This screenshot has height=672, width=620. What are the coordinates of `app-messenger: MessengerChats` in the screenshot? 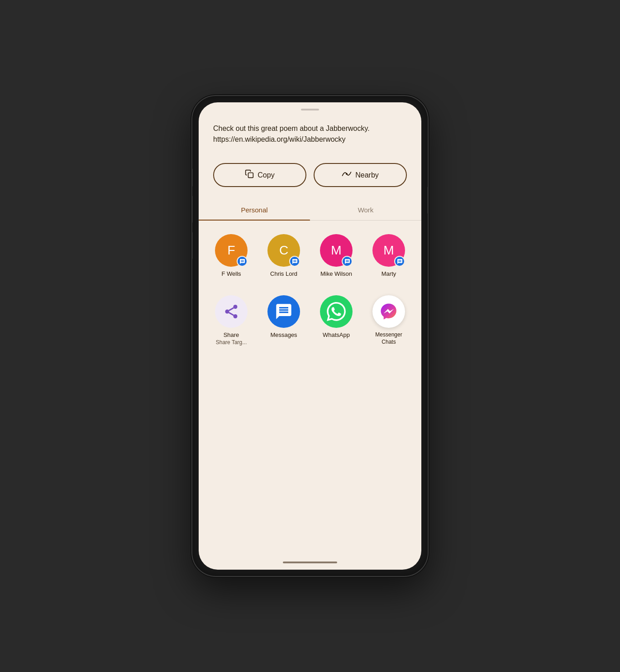 It's located at (389, 321).